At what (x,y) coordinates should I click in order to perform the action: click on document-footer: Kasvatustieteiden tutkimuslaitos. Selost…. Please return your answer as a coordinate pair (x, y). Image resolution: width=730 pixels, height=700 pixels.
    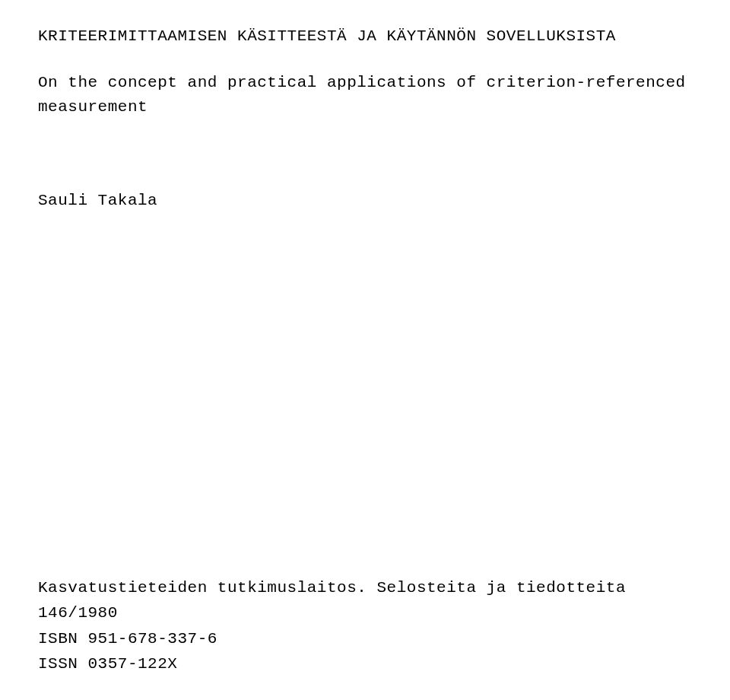
    Looking at the image, I should click on (365, 626).